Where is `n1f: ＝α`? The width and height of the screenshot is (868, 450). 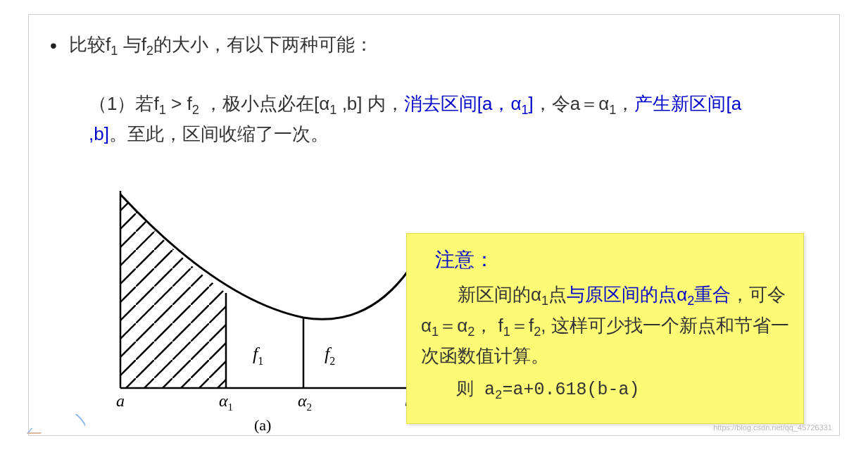 n1f: ＝α is located at coordinates (453, 325).